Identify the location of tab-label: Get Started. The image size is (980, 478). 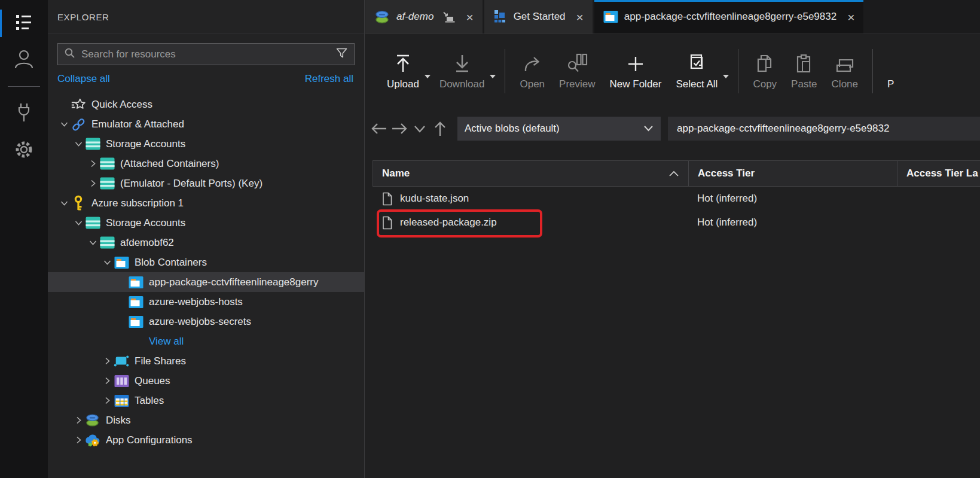
(539, 17).